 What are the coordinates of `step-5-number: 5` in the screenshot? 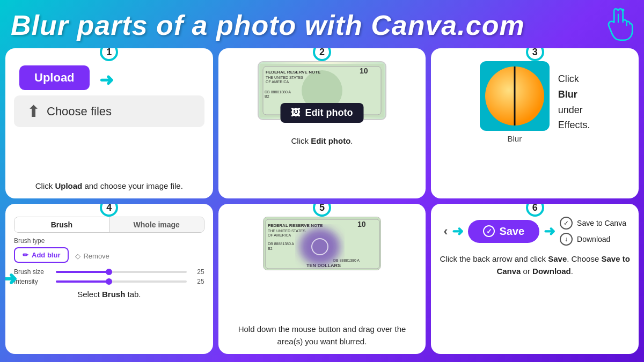 It's located at (322, 210).